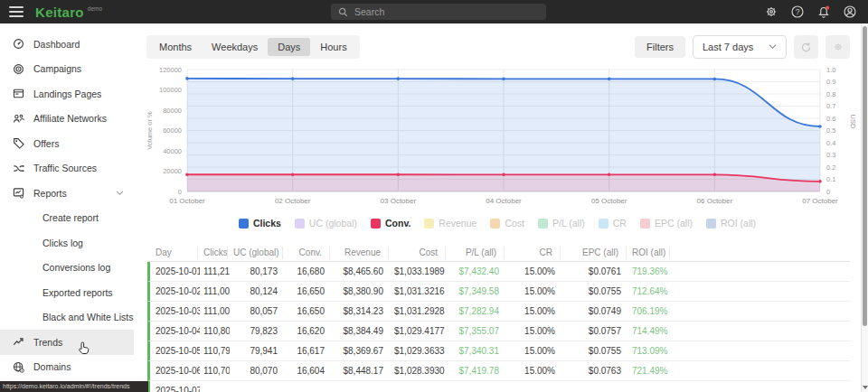 Image resolution: width=868 pixels, height=392 pixels. What do you see at coordinates (666, 223) in the screenshot?
I see `legend-item-epc-all: EPC (all)` at bounding box center [666, 223].